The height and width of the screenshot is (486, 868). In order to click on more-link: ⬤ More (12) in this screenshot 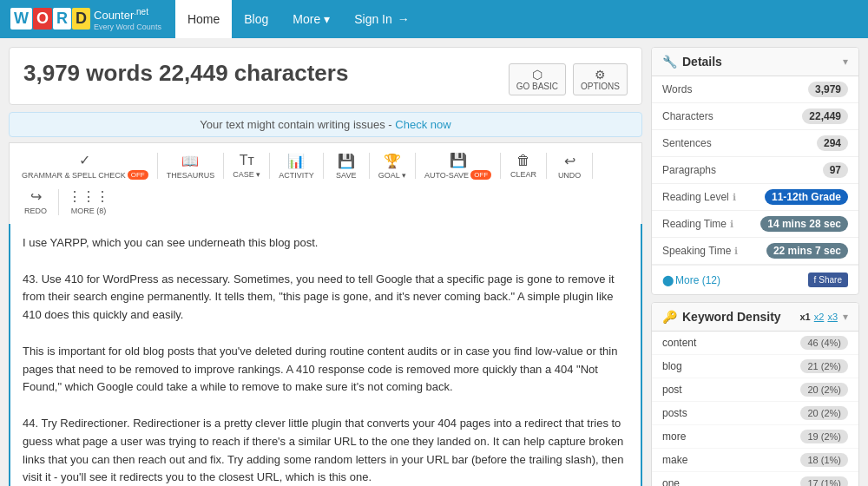, I will do `click(691, 280)`.